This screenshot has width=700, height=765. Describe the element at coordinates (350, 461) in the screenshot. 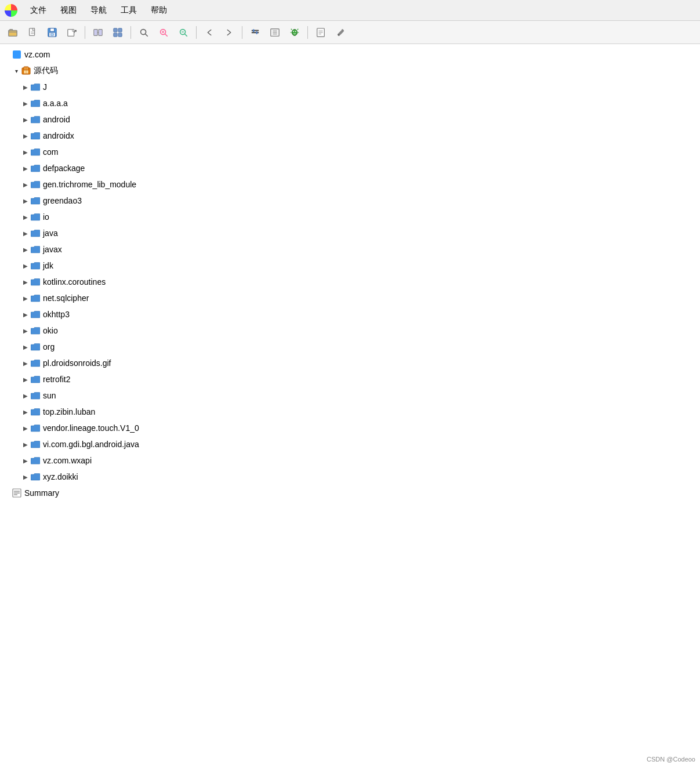

I see `folder-vz-com-wxapi: ▶ vz.com.wxapi` at that location.